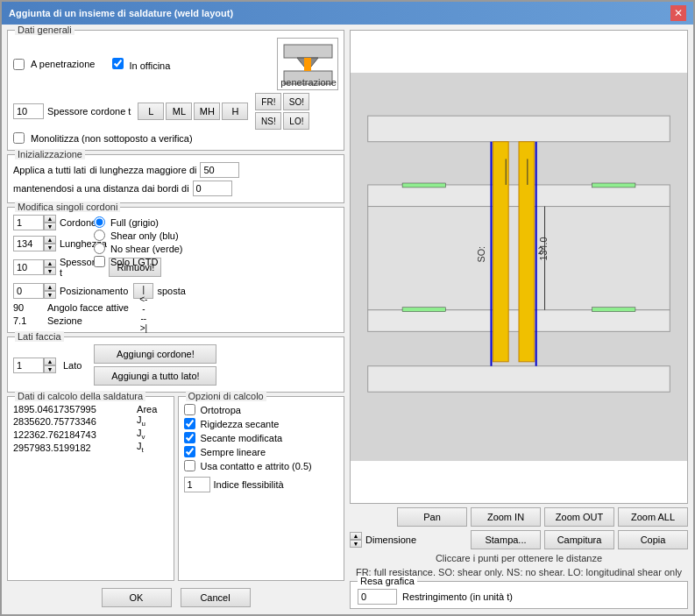 The height and width of the screenshot is (616, 695). Describe the element at coordinates (50, 287) in the screenshot. I see `posiz-up: ▲` at that location.